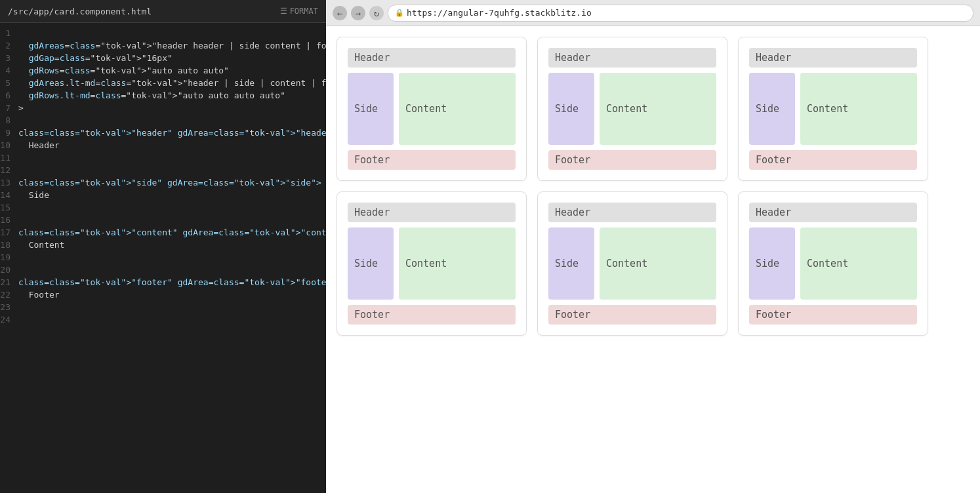  I want to click on line-content: Header, so click(39, 146).